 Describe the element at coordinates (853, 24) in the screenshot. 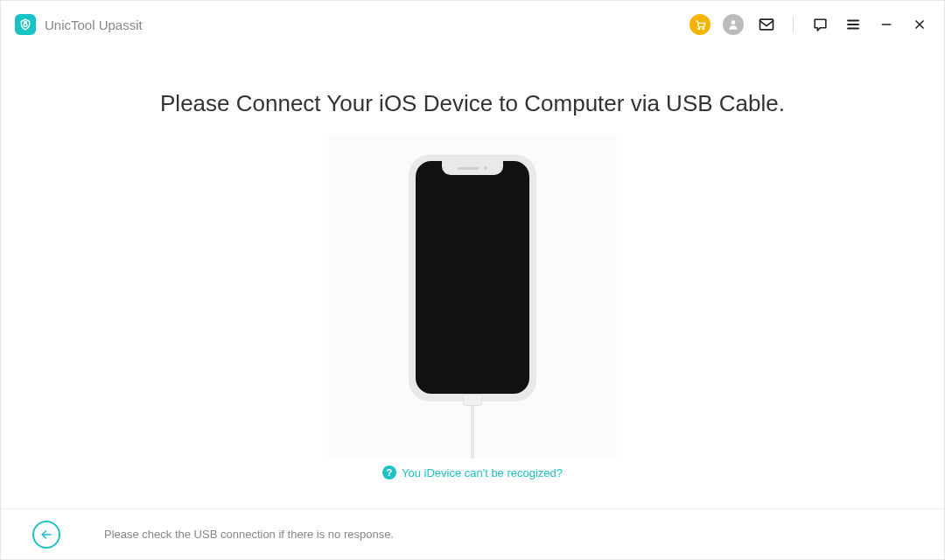

I see `menu-icon` at that location.